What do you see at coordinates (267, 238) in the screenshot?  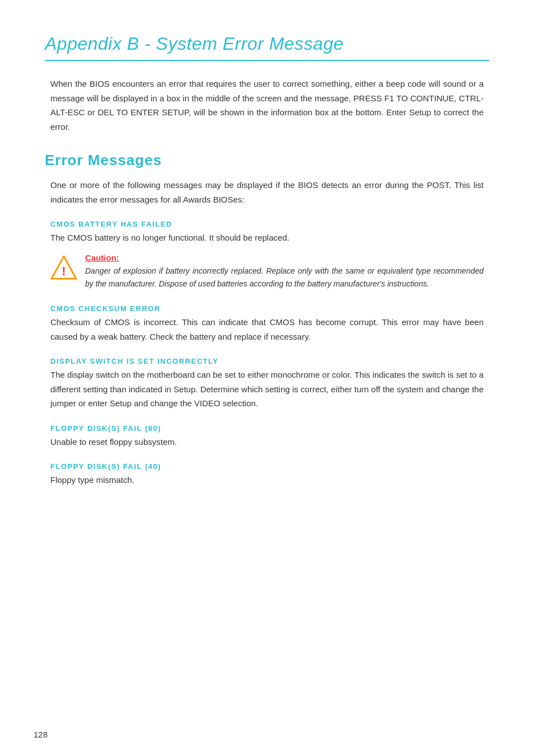 I see `error-desc-cmos-battery: The CMOS battery is no longer functional…` at bounding box center [267, 238].